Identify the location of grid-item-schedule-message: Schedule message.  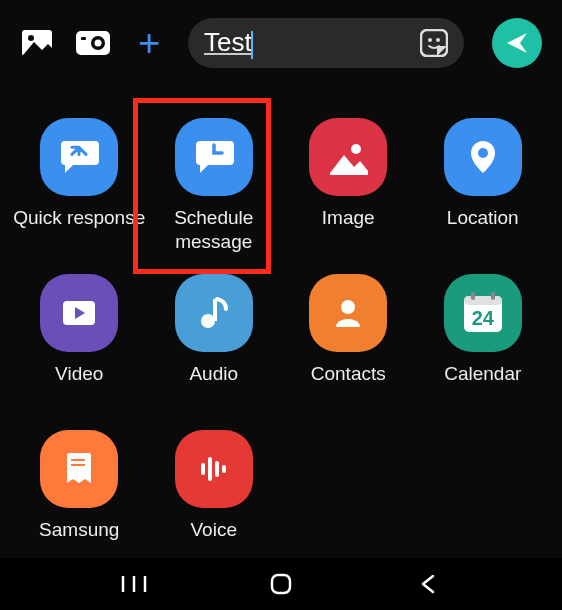
(214, 186).